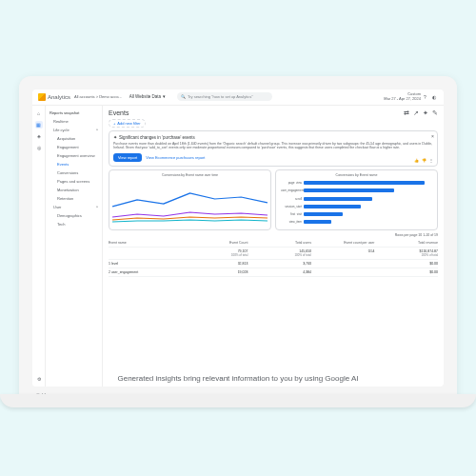  What do you see at coordinates (435, 97) in the screenshot?
I see `avatar-icon: ◐` at bounding box center [435, 97].